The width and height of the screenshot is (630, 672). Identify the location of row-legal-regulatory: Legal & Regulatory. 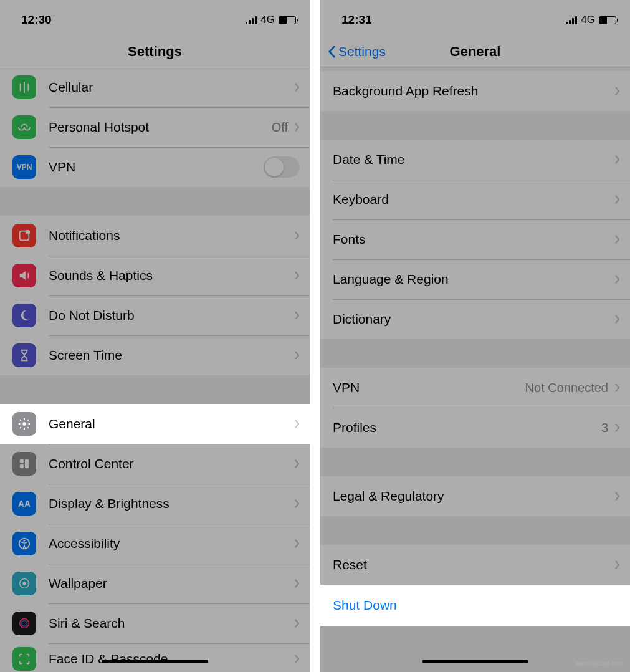
(475, 496).